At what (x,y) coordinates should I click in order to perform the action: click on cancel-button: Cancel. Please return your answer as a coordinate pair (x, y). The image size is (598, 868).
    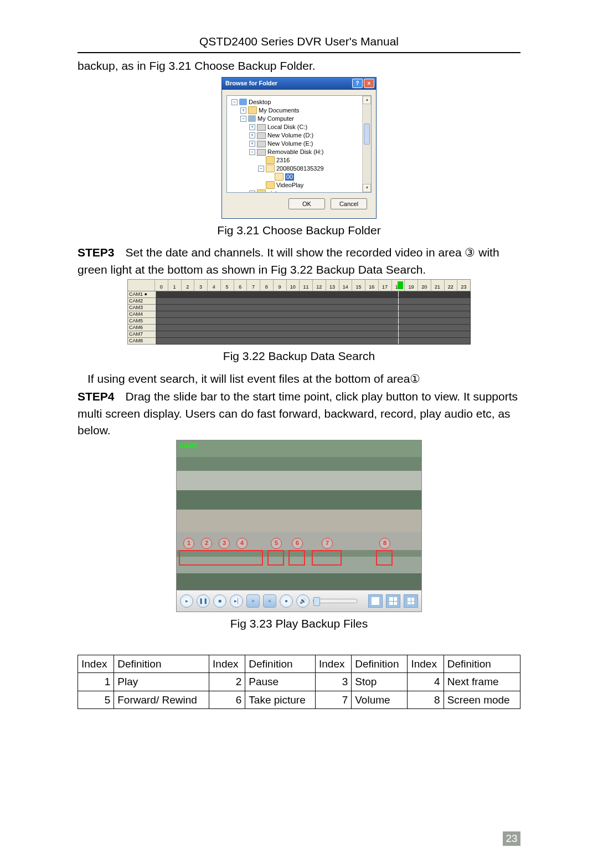
    Looking at the image, I should click on (349, 204).